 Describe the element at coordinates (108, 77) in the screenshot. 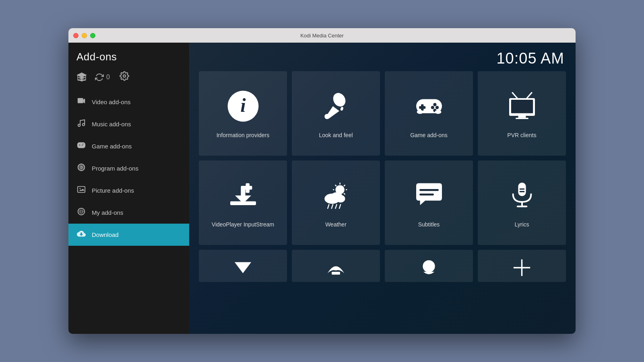

I see `refresh-count: 0` at that location.